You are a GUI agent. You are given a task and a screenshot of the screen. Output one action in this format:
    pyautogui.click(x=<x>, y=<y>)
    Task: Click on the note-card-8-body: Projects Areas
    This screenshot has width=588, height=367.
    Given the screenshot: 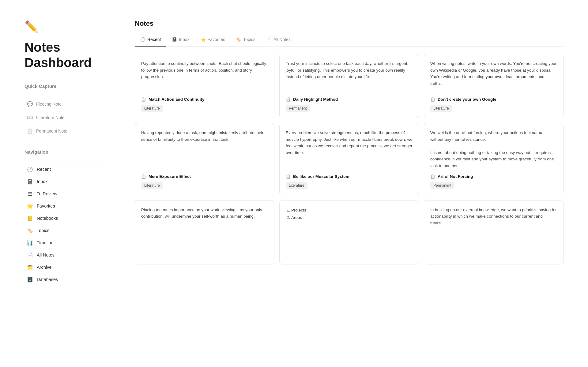 What is the action you would take?
    pyautogui.click(x=349, y=230)
    